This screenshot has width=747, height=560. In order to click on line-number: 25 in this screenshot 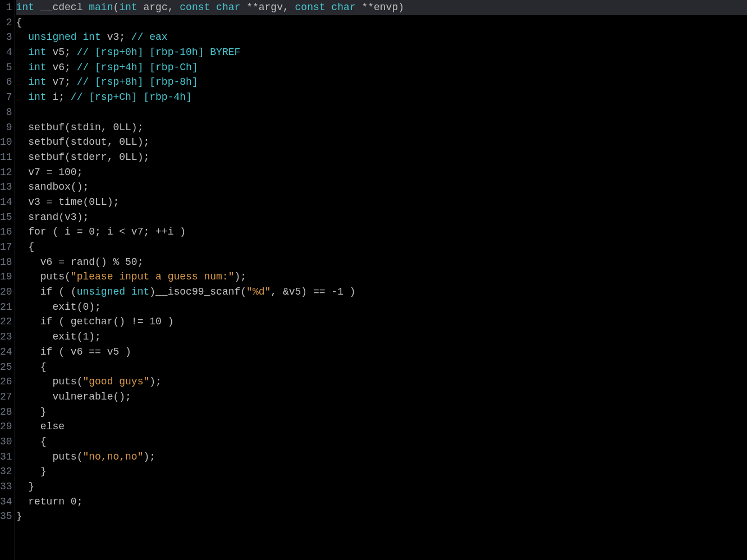, I will do `click(6, 367)`.